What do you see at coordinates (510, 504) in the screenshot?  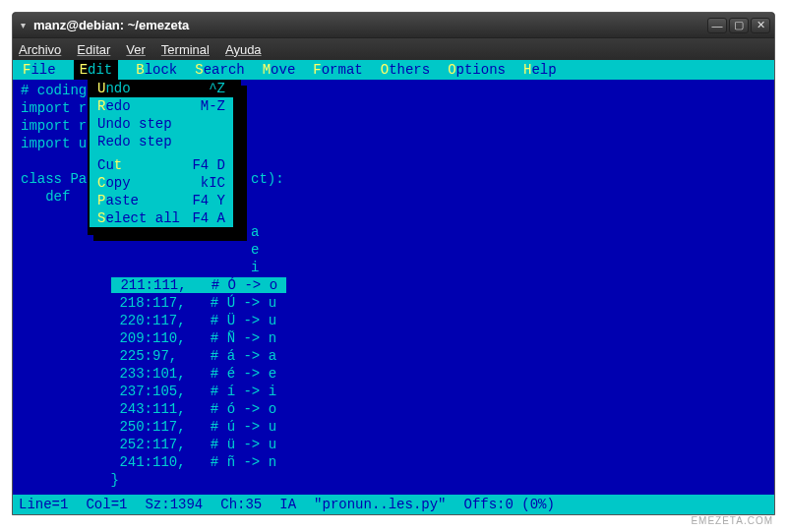 I see `status-offs: Offs:0 (0%)` at bounding box center [510, 504].